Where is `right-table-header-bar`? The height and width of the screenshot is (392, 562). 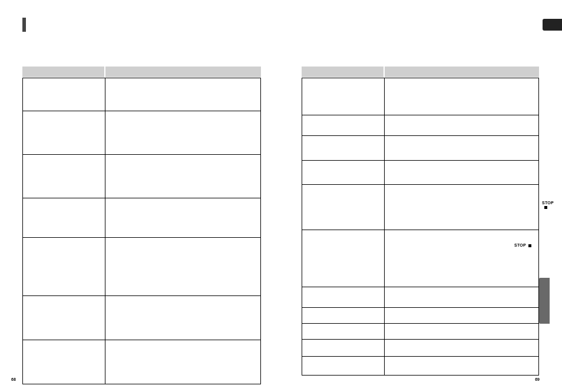 right-table-header-bar is located at coordinates (421, 72).